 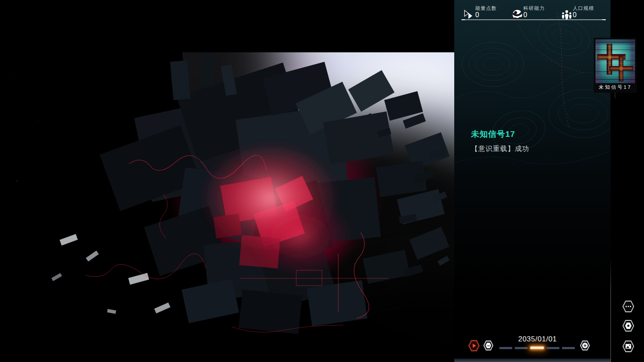 I want to click on signal-thumbnail, so click(x=615, y=61).